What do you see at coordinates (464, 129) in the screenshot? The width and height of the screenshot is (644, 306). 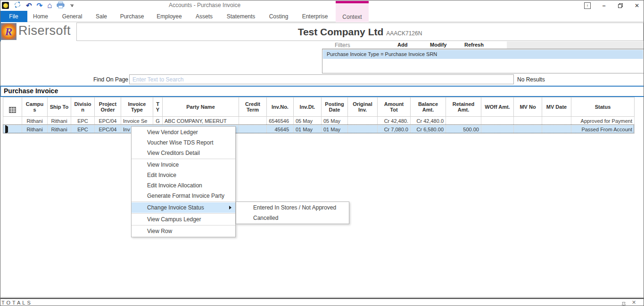 I see `cell-retained-amt: 500.00` at bounding box center [464, 129].